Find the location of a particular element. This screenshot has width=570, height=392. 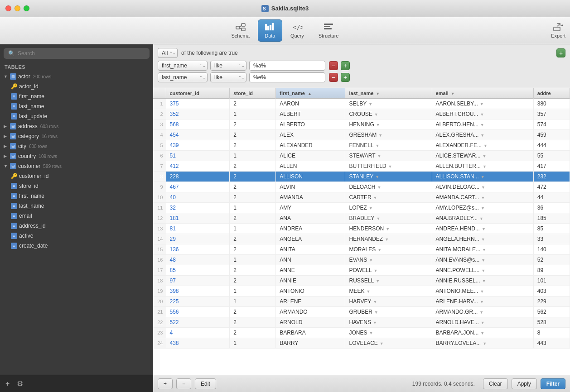

maximize-button is located at coordinates (26, 8).